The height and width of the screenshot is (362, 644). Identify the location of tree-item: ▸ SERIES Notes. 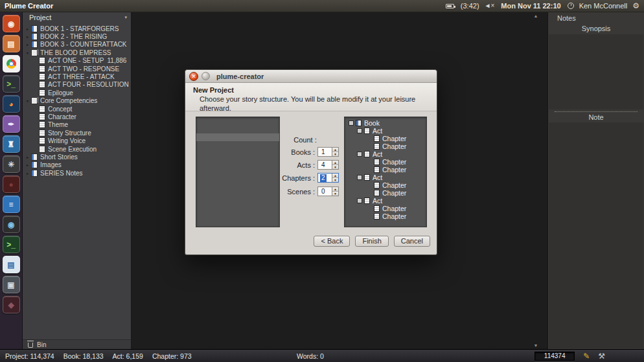
(76, 173).